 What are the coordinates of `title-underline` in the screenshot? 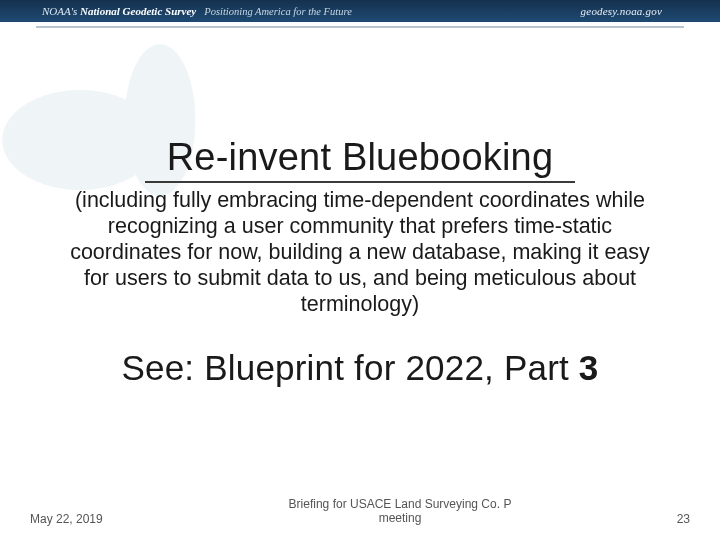 It's located at (360, 182).